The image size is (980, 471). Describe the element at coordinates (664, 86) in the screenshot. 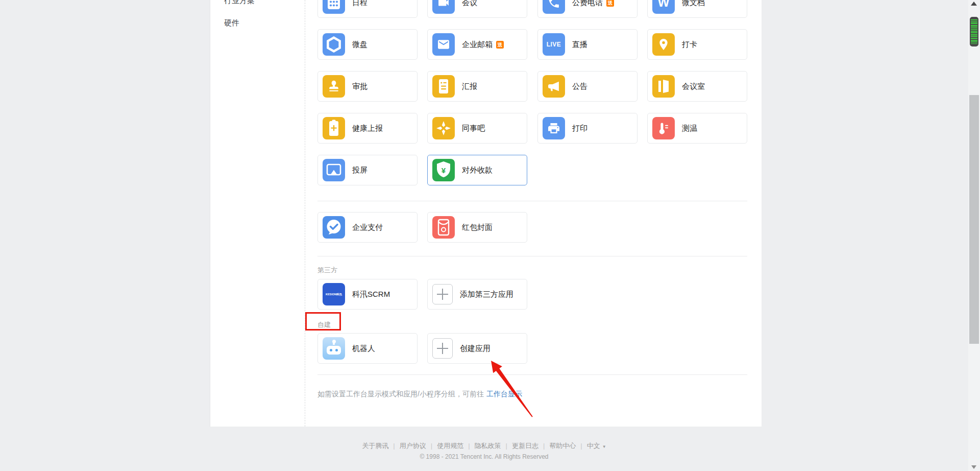

I see `door-icon` at that location.